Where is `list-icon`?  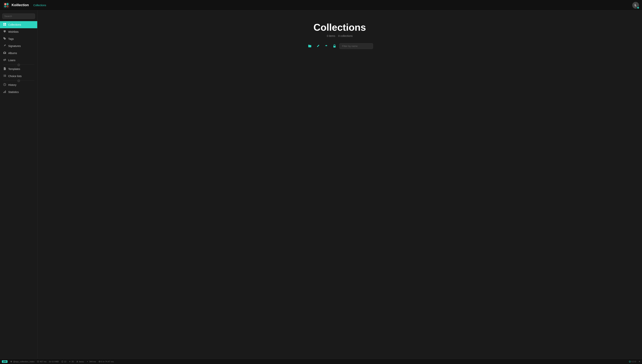
list-icon is located at coordinates (5, 76).